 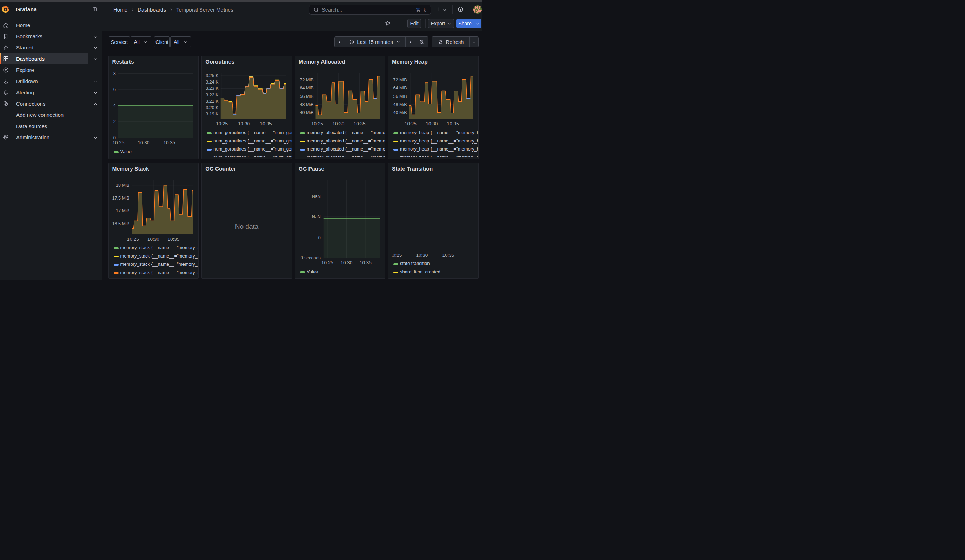 I want to click on svg-text: 4, so click(x=114, y=106).